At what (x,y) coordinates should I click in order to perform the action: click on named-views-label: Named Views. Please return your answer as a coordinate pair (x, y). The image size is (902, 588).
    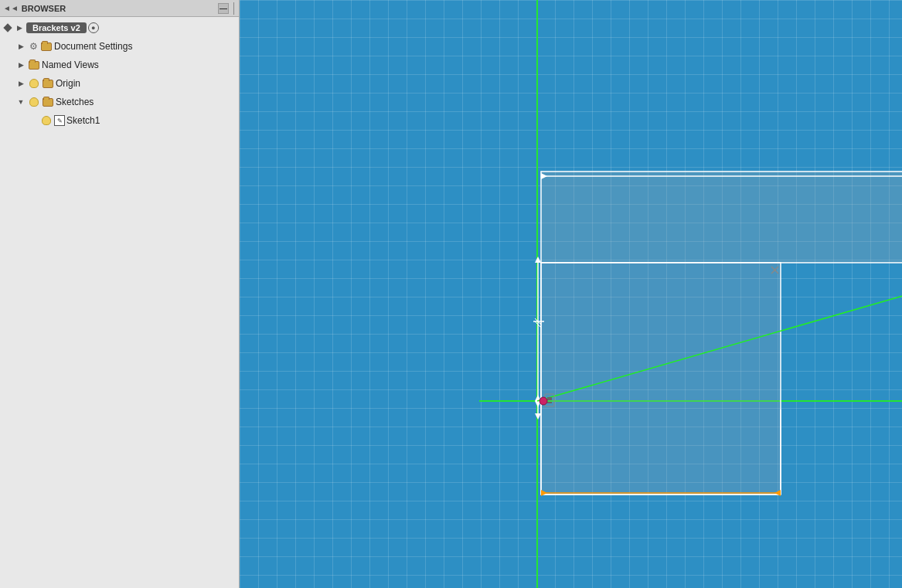
    Looking at the image, I should click on (70, 65).